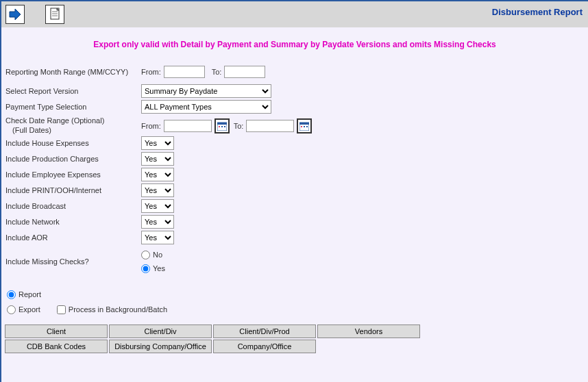  Describe the element at coordinates (11, 294) in the screenshot. I see `radio-report` at that location.